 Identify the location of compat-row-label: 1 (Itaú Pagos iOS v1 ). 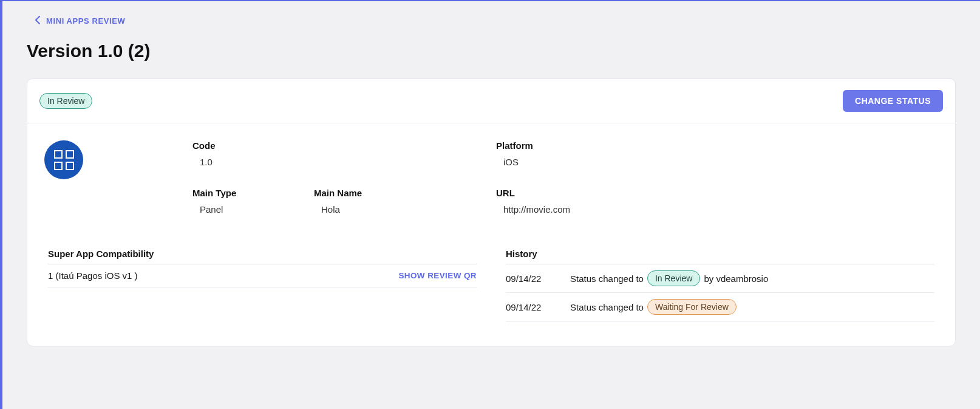
(93, 276).